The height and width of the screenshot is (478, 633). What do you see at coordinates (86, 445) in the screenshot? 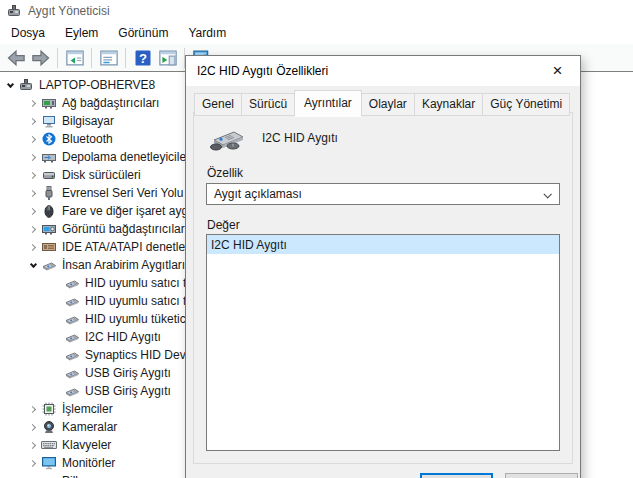
I see `tree-item-label: Klavyeler` at bounding box center [86, 445].